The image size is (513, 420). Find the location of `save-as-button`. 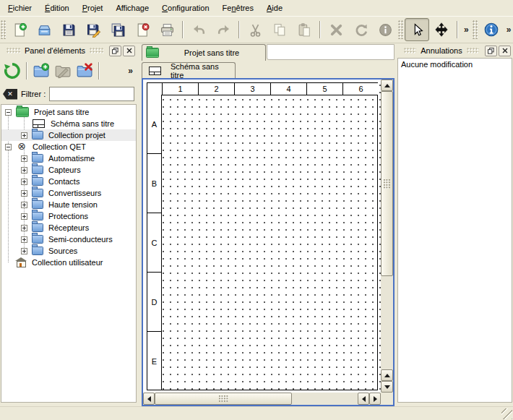

save-as-button is located at coordinates (93, 30).